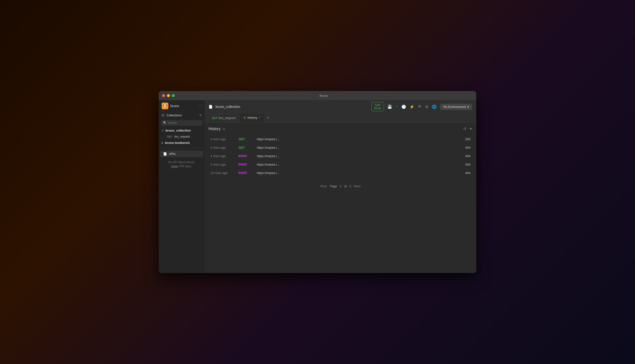 This screenshot has height=364, width=635. Describe the element at coordinates (186, 166) in the screenshot. I see `apis-open-suffix: API Spec.` at that location.